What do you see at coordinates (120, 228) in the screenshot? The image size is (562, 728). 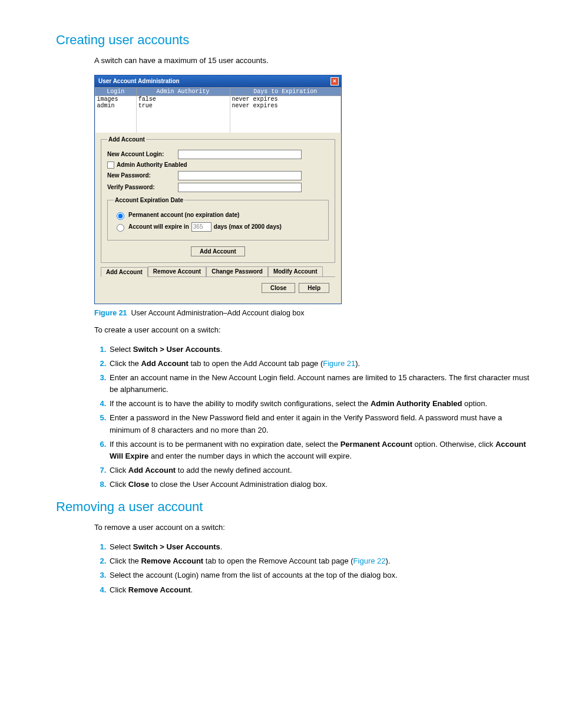 I see `radio-expire` at bounding box center [120, 228].